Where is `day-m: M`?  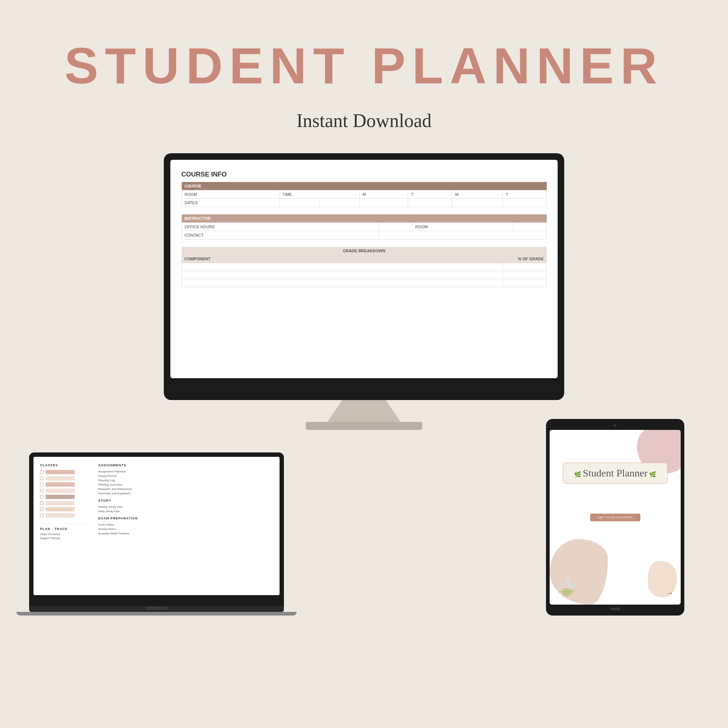
day-m: M is located at coordinates (384, 194).